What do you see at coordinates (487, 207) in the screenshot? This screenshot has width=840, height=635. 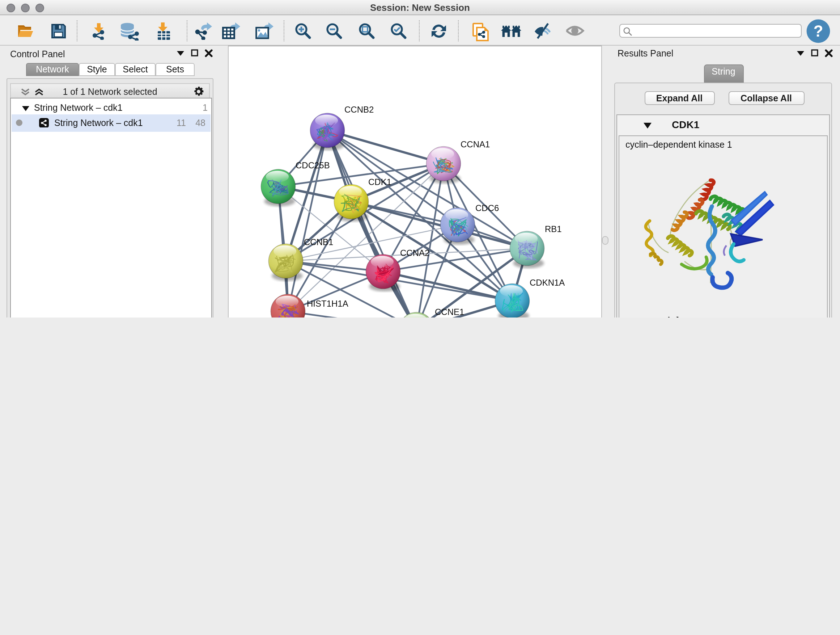 I see `svg-text: CDC6` at bounding box center [487, 207].